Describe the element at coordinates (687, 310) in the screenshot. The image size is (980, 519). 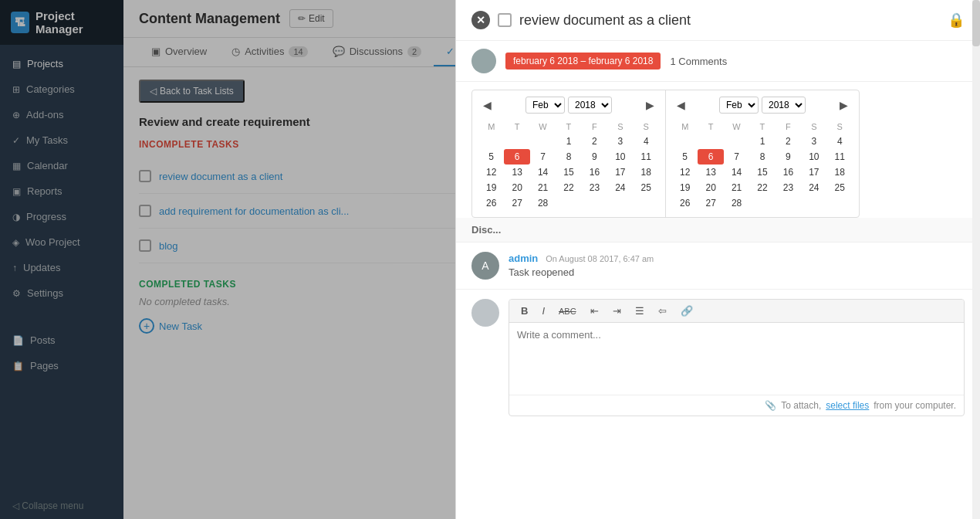
I see `link-button: 🔗` at that location.